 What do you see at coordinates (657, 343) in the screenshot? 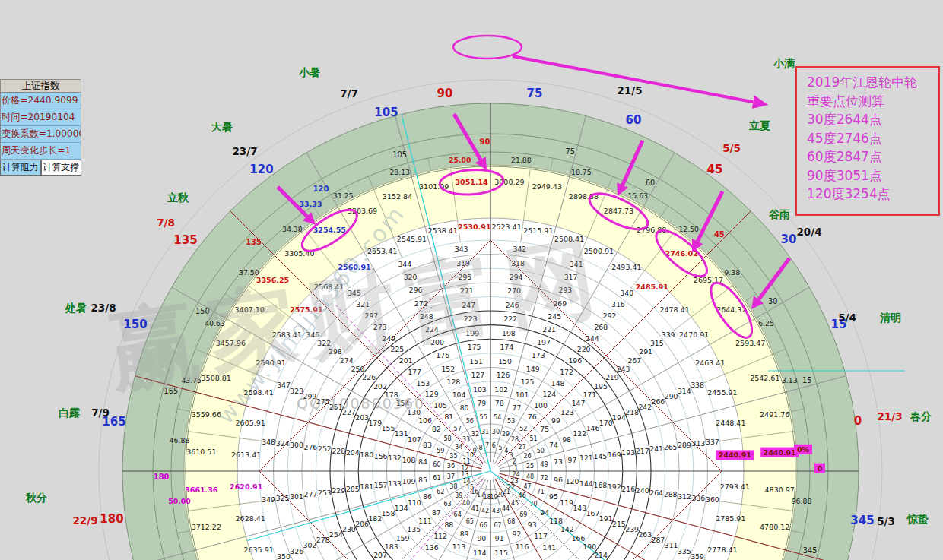
I see `svg-text: 315` at bounding box center [657, 343].